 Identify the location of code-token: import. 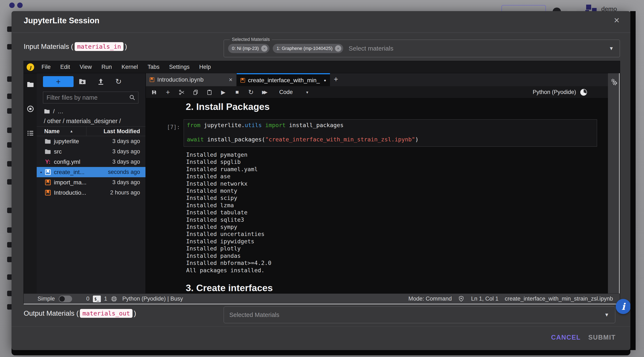
(276, 125).